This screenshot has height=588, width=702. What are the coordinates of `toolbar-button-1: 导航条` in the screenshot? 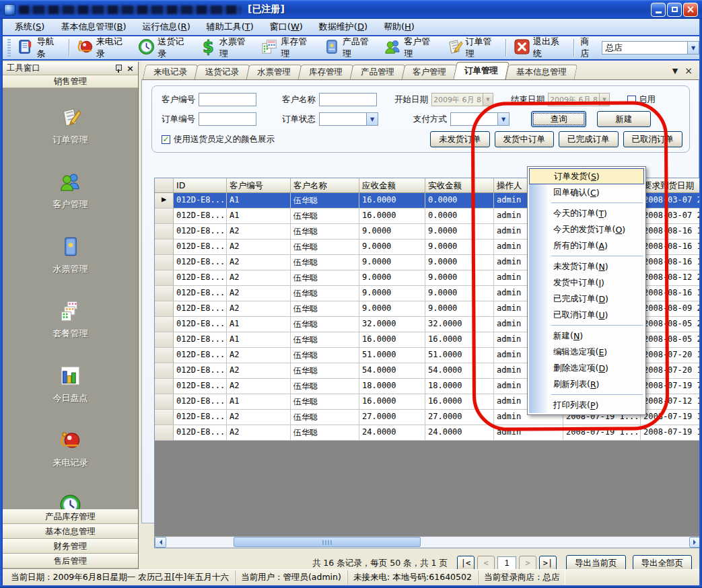 It's located at (39, 48).